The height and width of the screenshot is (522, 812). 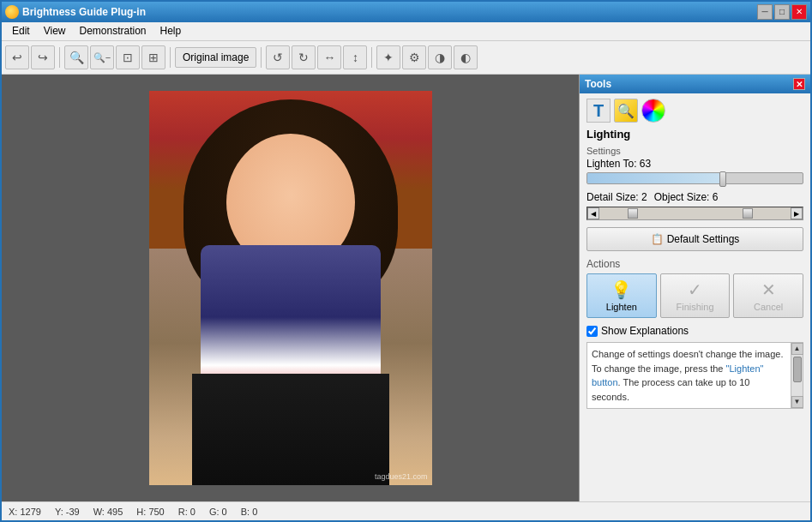 What do you see at coordinates (626, 111) in the screenshot?
I see `magnify-tool-icon: 🔍` at bounding box center [626, 111].